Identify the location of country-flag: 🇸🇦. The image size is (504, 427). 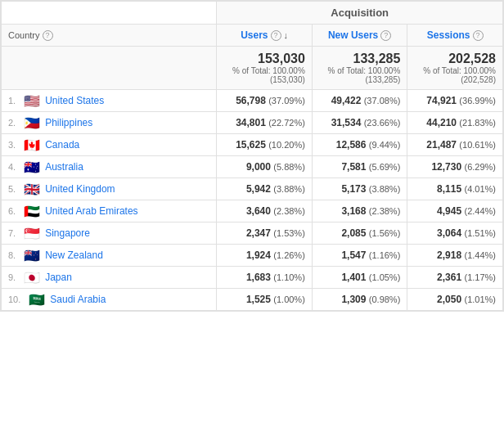
(37, 299).